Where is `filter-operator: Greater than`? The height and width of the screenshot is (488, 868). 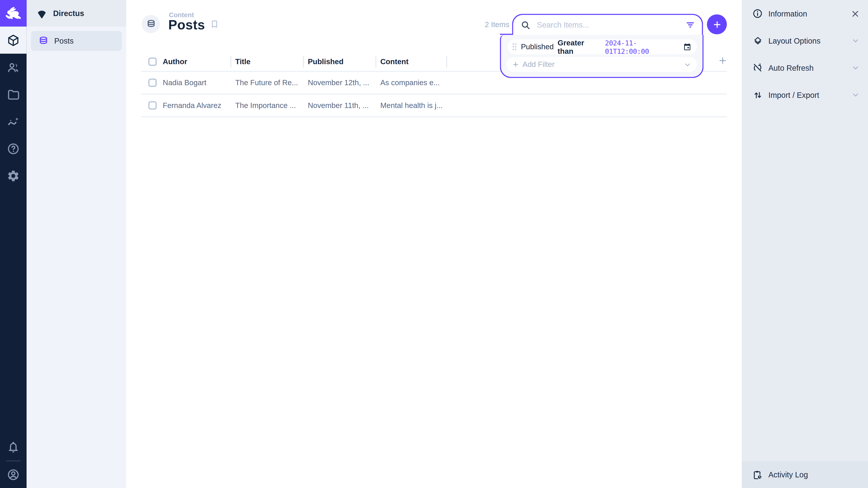
filter-operator: Greater than is located at coordinates (580, 46).